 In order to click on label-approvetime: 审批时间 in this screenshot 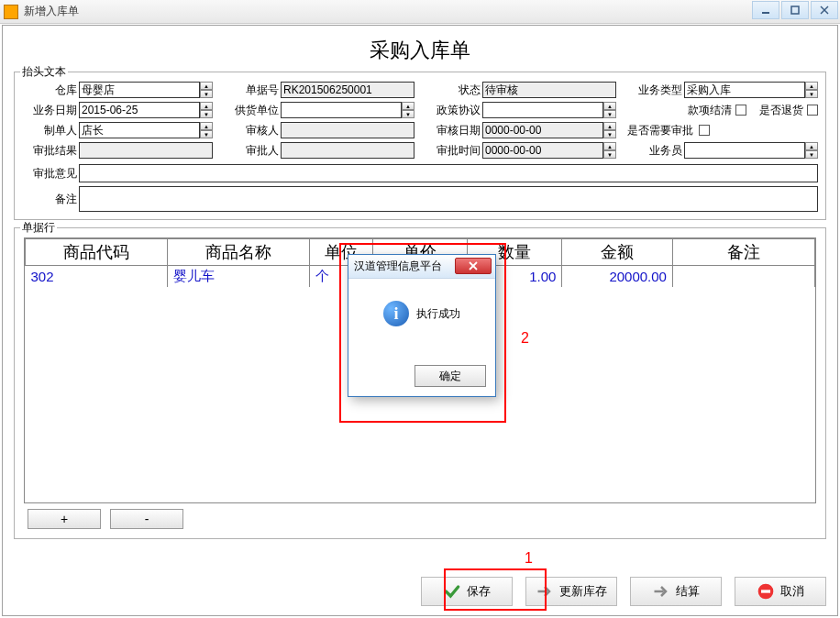, I will do `click(453, 150)`.